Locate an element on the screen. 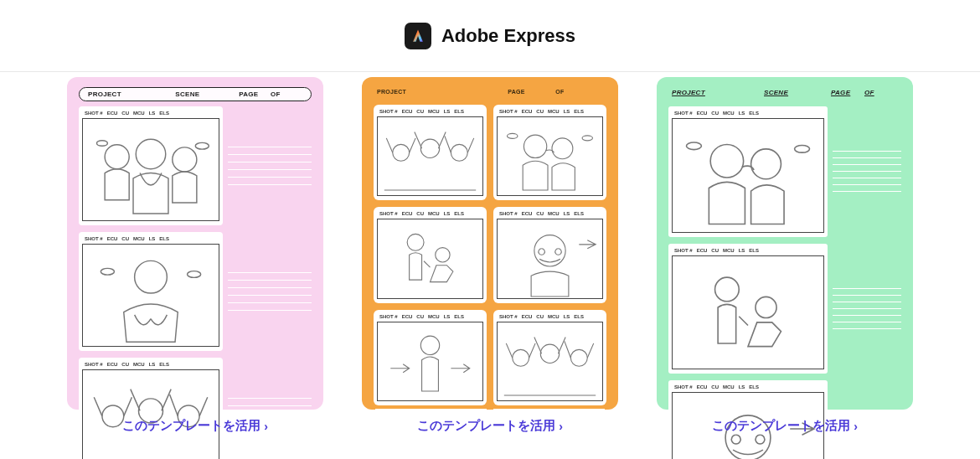 Image resolution: width=980 pixels, height=459 pixels. app-title: Adobe Express is located at coordinates (508, 36).